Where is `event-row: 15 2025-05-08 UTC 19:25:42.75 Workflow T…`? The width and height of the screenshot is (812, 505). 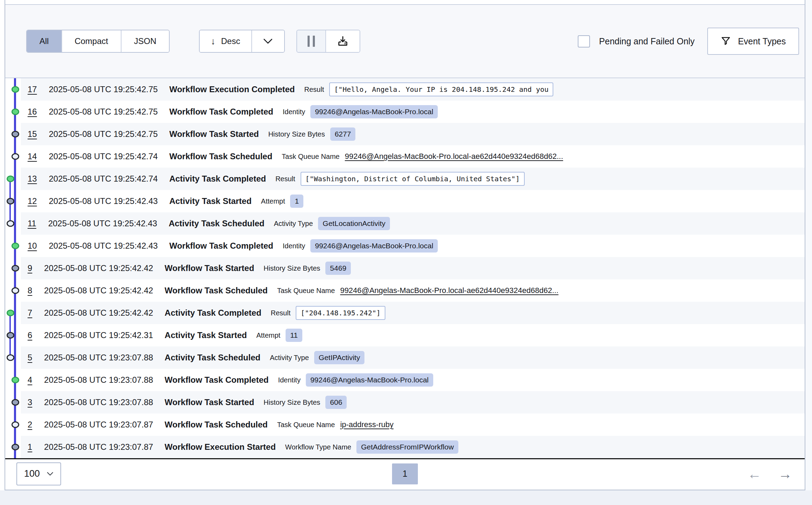
event-row: 15 2025-05-08 UTC 19:25:42.75 Workflow T… is located at coordinates (413, 134).